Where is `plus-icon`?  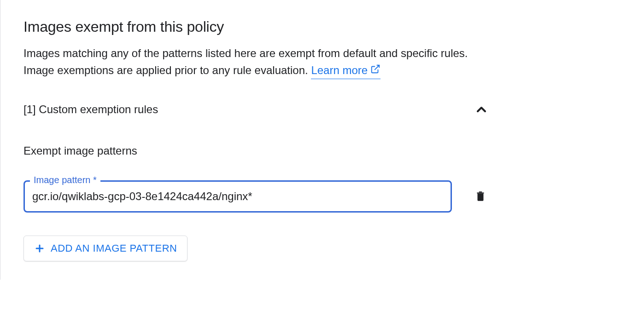
plus-icon is located at coordinates (40, 248).